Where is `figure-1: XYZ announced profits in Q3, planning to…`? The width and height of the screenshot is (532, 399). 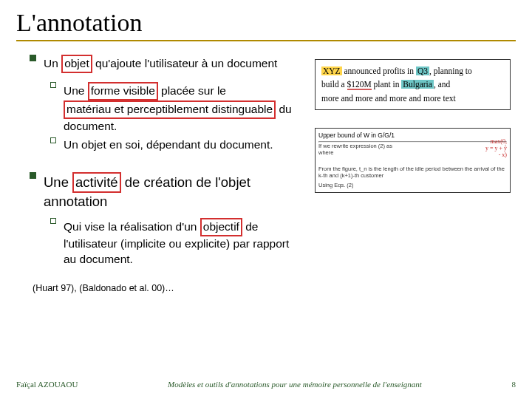 figure-1: XYZ announced profits in Q3, planning to… is located at coordinates (412, 84).